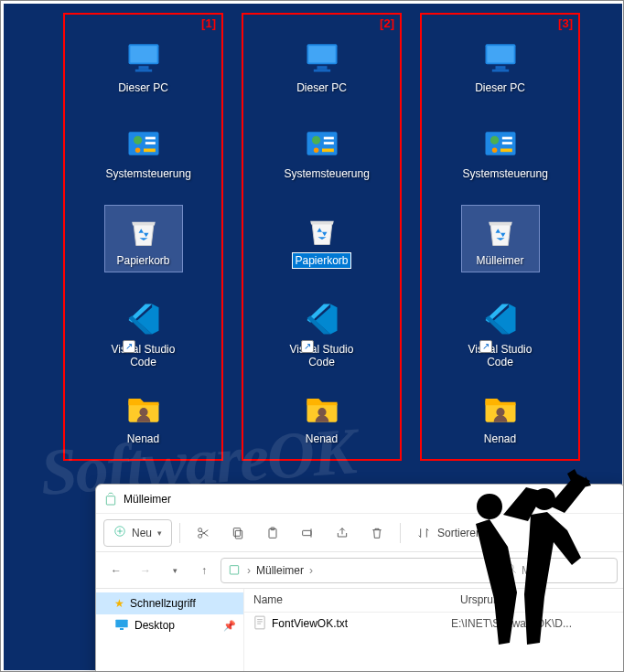 This screenshot has height=672, width=624. What do you see at coordinates (500, 239) in the screenshot?
I see `desktop-icon-recycle: Mülleimer` at bounding box center [500, 239].